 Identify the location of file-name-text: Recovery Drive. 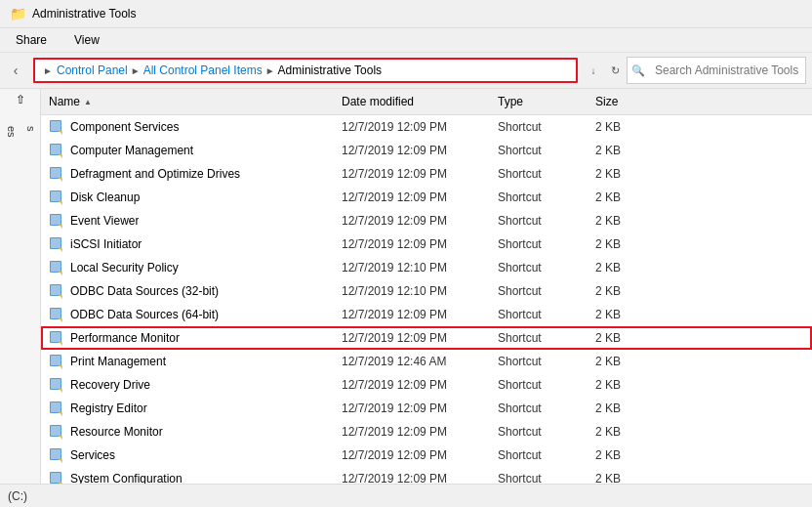
(110, 385).